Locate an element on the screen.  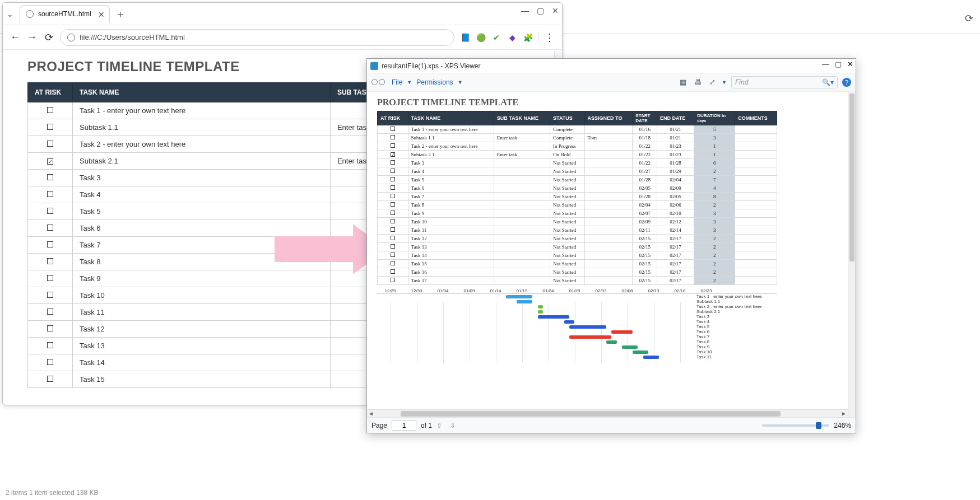
extension-icon: ✔ is located at coordinates (496, 38).